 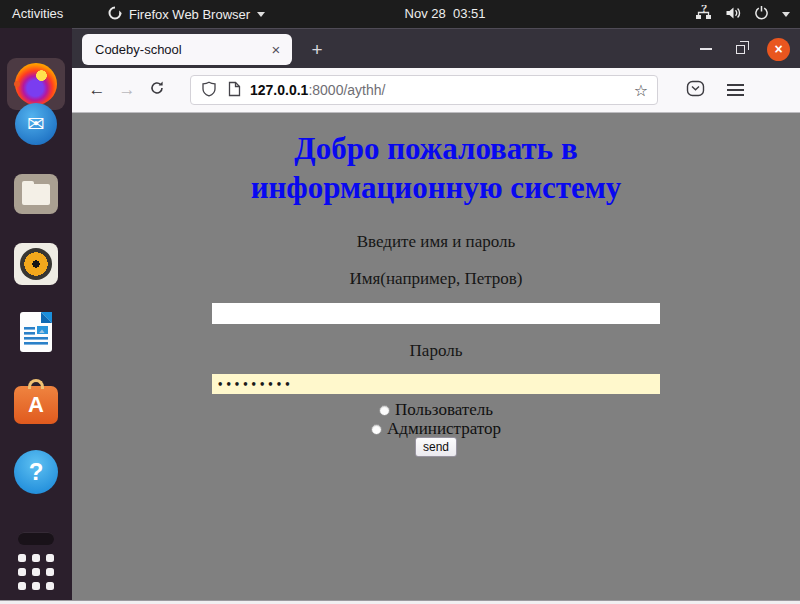 I want to click on browser-tab-bar: Codeby-school × + ×, so click(x=436, y=48).